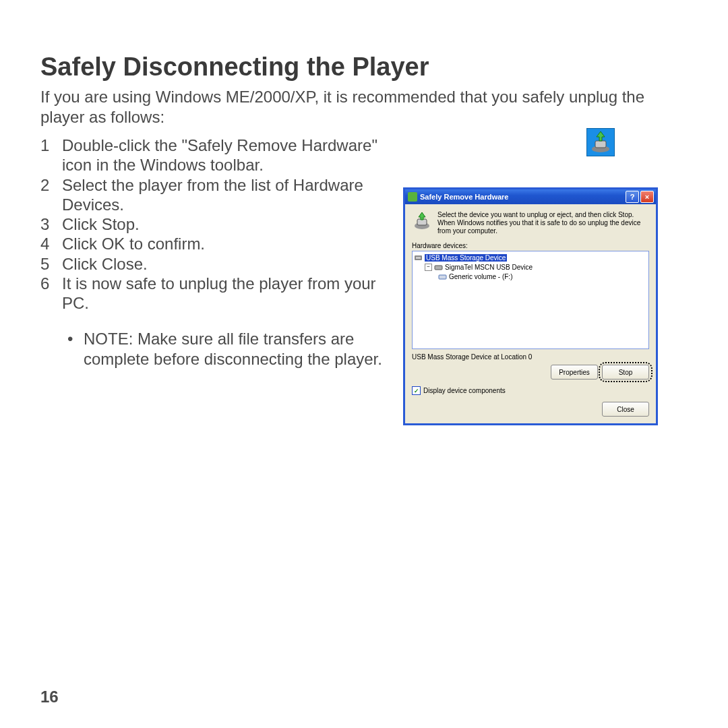  What do you see at coordinates (530, 300) in the screenshot?
I see `hardware-device-tree: USB Mass Storage Device − SigmaTel MSCN …` at bounding box center [530, 300].